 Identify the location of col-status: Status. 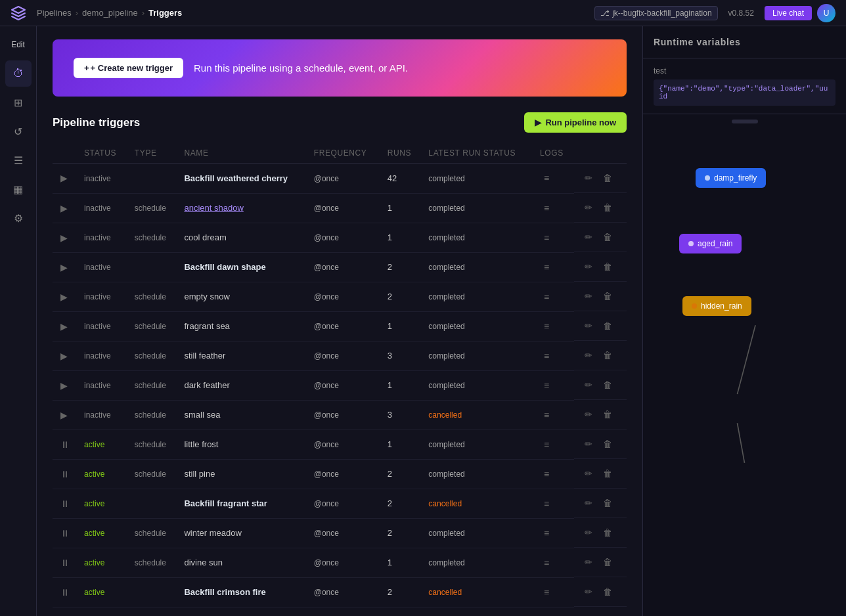
(102, 154).